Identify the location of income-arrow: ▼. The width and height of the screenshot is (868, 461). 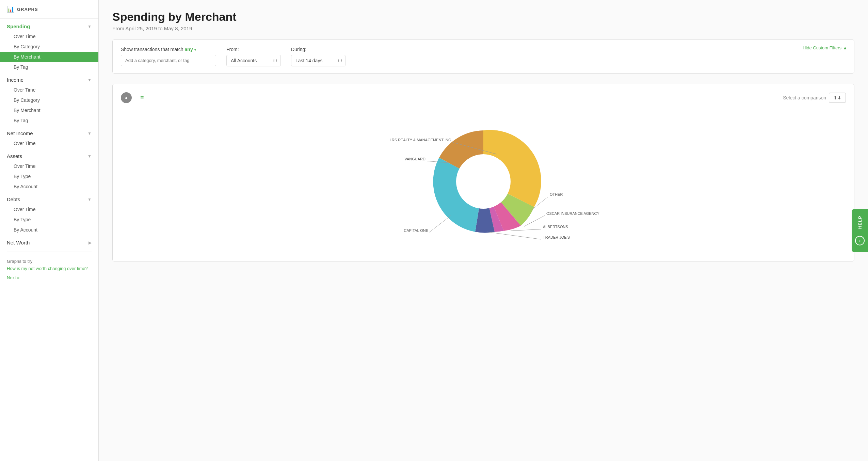
(90, 80).